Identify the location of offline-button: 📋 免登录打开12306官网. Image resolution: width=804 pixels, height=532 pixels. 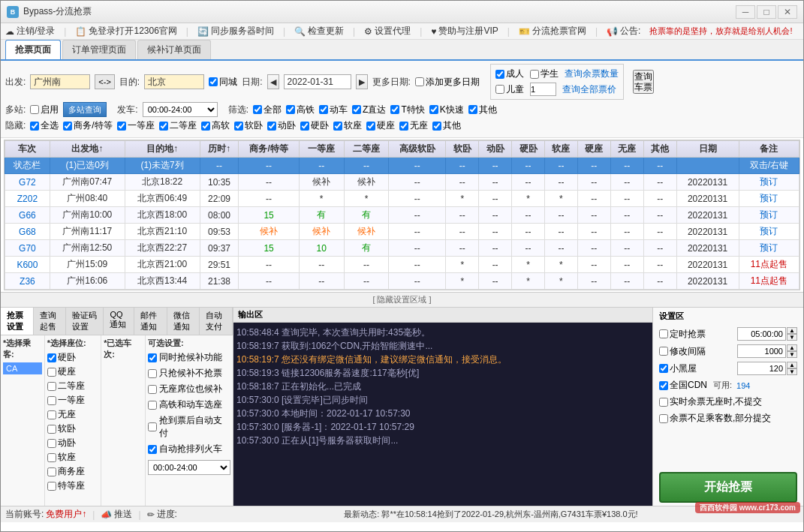
(126, 32).